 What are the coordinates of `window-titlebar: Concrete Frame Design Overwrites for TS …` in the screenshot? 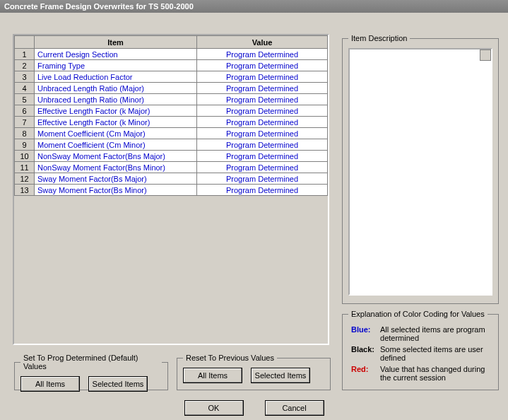 It's located at (254, 6).